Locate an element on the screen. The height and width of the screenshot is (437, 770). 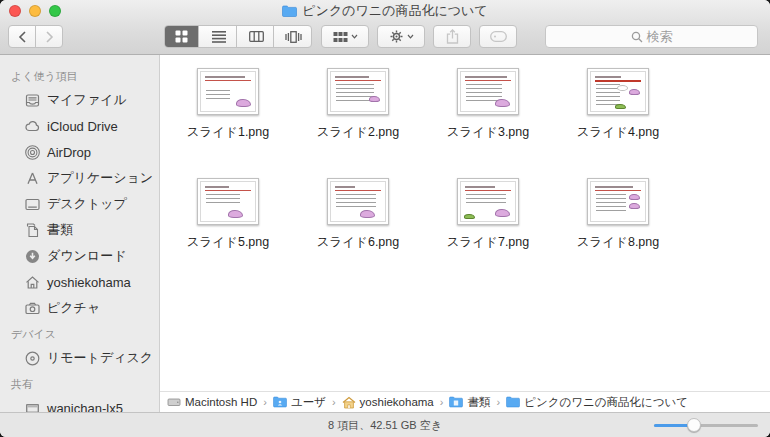
home-folder-icon is located at coordinates (349, 402).